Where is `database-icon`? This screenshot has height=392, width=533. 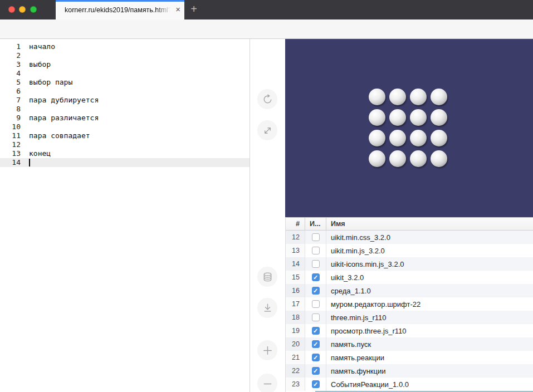 database-icon is located at coordinates (267, 277).